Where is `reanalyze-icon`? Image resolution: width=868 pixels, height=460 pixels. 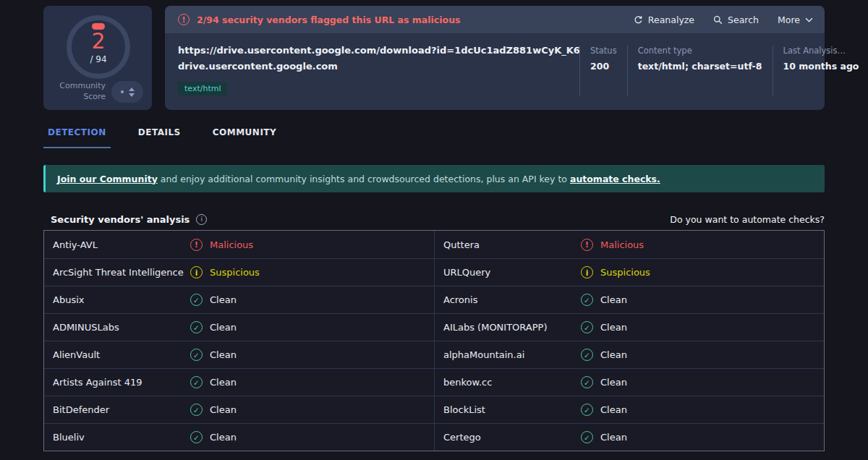
reanalyze-icon is located at coordinates (638, 20).